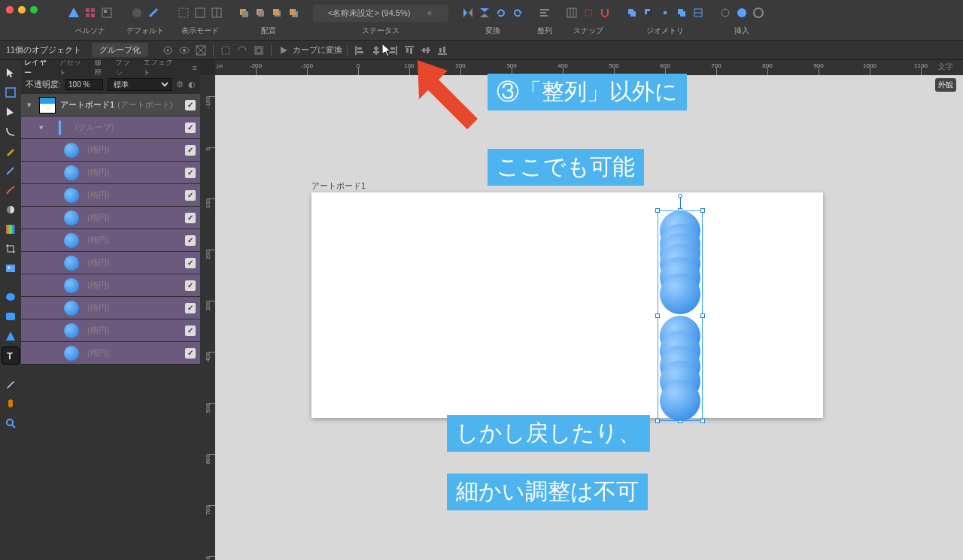 The width and height of the screenshot is (963, 560). Describe the element at coordinates (242, 50) in the screenshot. I see `hide-selection-icon` at that location.